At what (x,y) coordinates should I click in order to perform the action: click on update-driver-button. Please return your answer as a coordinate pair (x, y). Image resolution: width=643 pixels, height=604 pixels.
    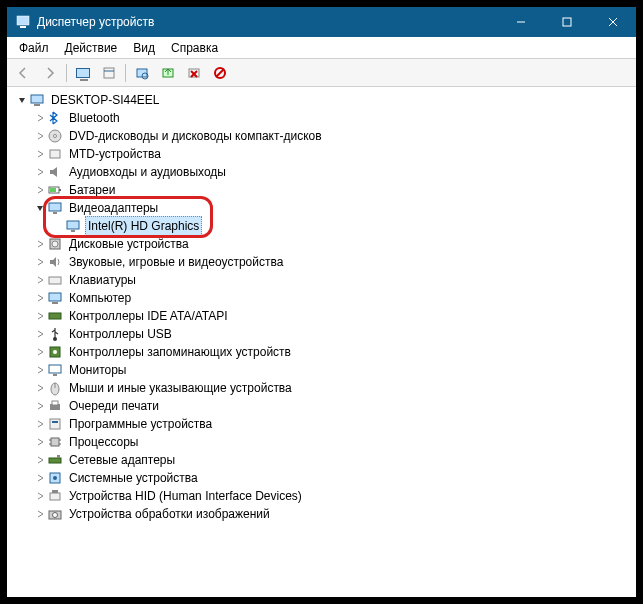
    Looking at the image, I should click on (168, 73).